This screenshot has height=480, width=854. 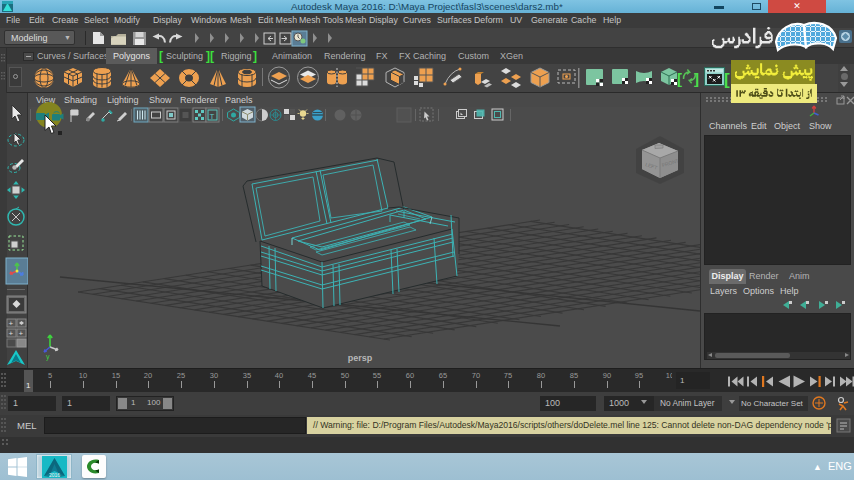 What do you see at coordinates (360, 358) in the screenshot?
I see `svg-text: persp` at bounding box center [360, 358].